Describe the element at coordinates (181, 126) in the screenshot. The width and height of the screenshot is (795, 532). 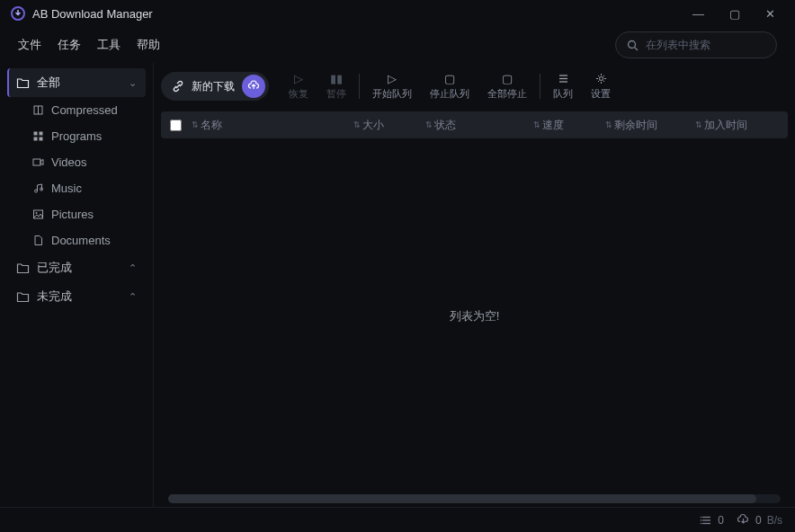
I see `select-all-checkbox` at that location.